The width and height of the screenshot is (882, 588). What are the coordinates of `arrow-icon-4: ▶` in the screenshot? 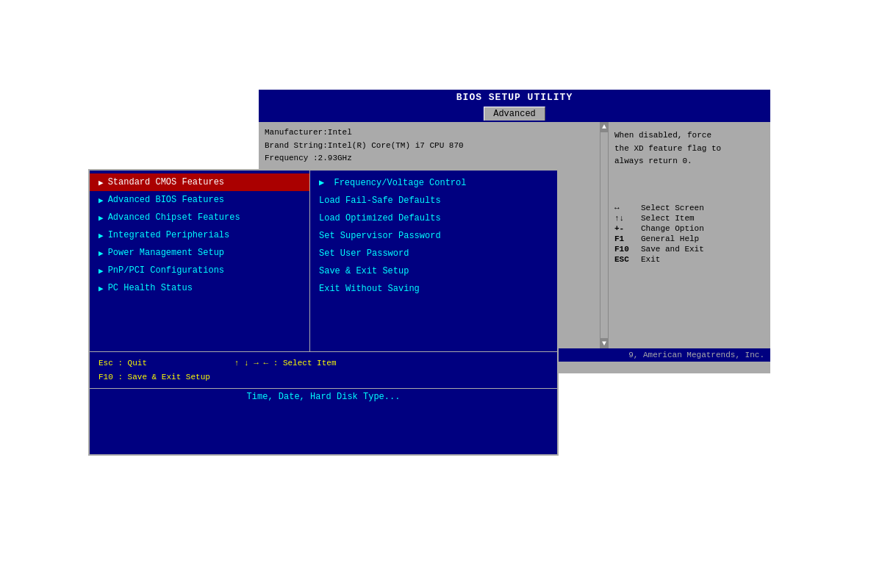 It's located at (101, 253).